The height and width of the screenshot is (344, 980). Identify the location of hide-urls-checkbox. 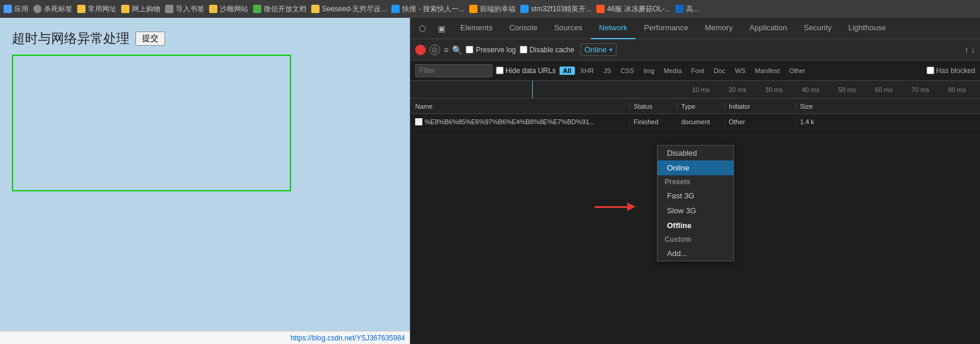
(500, 70).